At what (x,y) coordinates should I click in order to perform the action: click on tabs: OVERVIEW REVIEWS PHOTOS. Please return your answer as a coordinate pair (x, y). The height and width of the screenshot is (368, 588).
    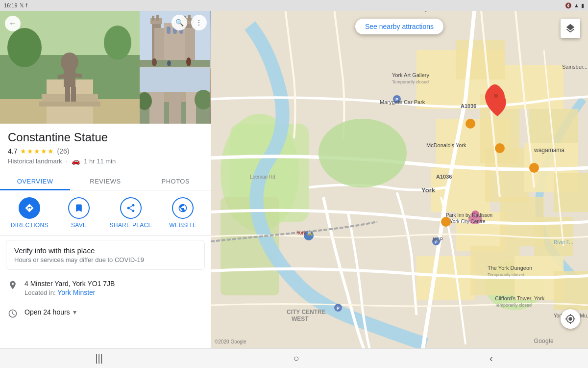
    Looking at the image, I should click on (105, 182).